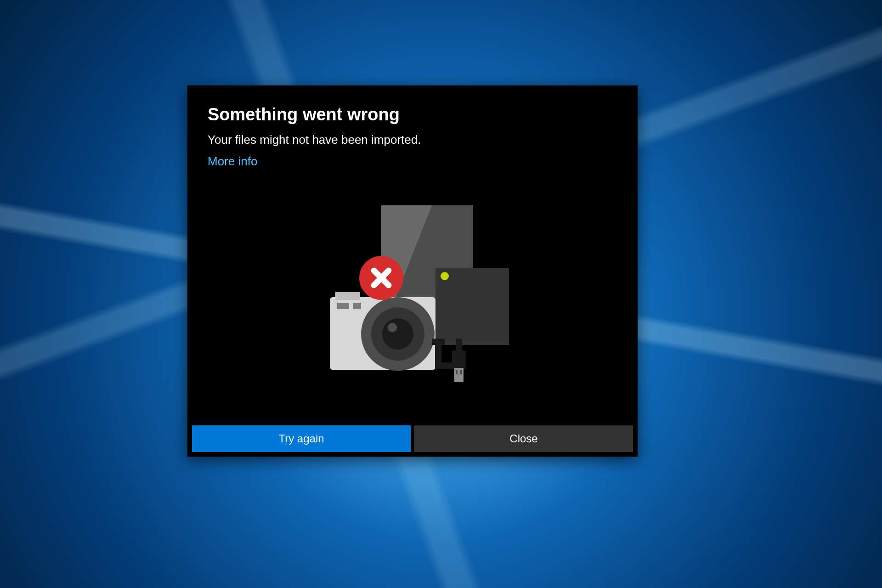  What do you see at coordinates (413, 115) in the screenshot?
I see `dialog-title: Something went wrong` at bounding box center [413, 115].